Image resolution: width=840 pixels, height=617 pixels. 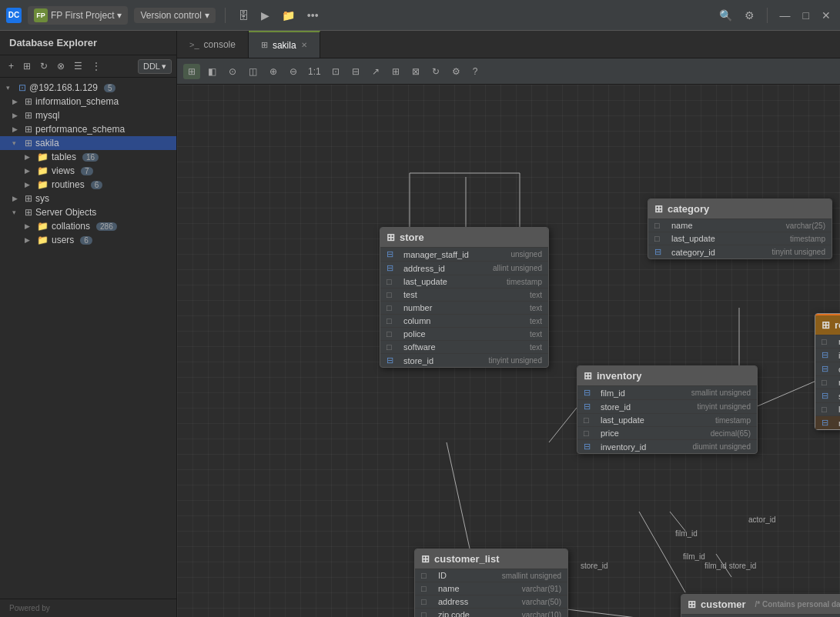 What do you see at coordinates (491, 575) in the screenshot?
I see `cl-row-id: □ ID smallint unsigned` at bounding box center [491, 575].